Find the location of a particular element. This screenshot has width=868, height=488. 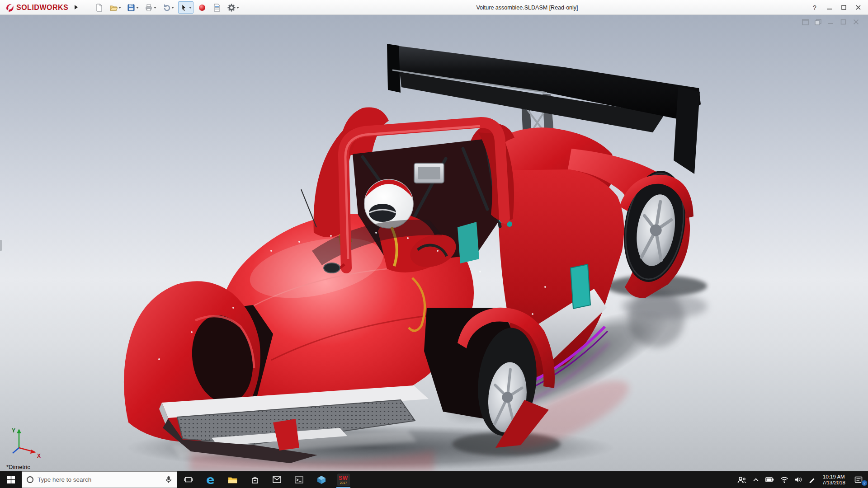

z-axis-arrow is located at coordinates (16, 450).